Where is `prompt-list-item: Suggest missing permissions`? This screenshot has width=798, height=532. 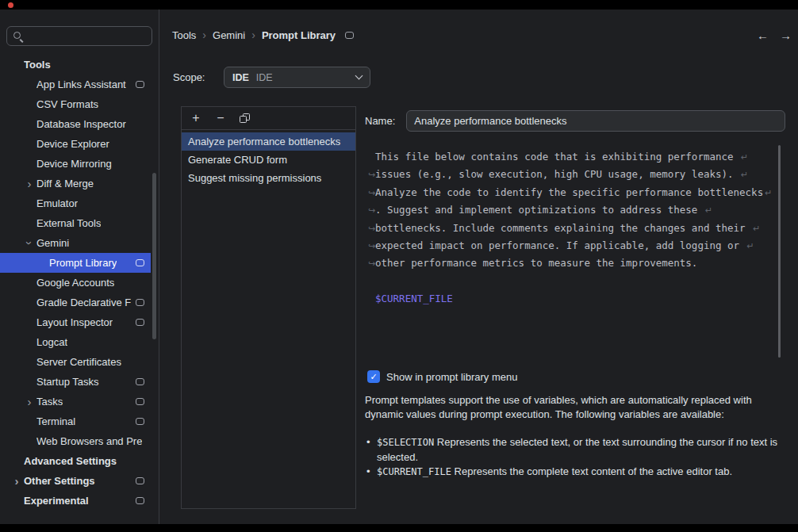
prompt-list-item: Suggest missing permissions is located at coordinates (268, 178).